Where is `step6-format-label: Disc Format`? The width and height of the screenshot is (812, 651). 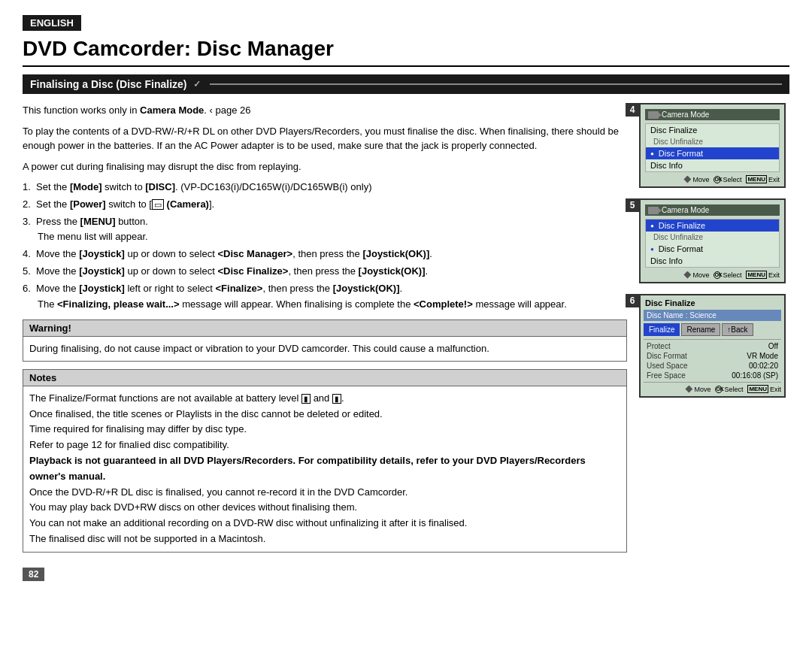 step6-format-label: Disc Format is located at coordinates (667, 356).